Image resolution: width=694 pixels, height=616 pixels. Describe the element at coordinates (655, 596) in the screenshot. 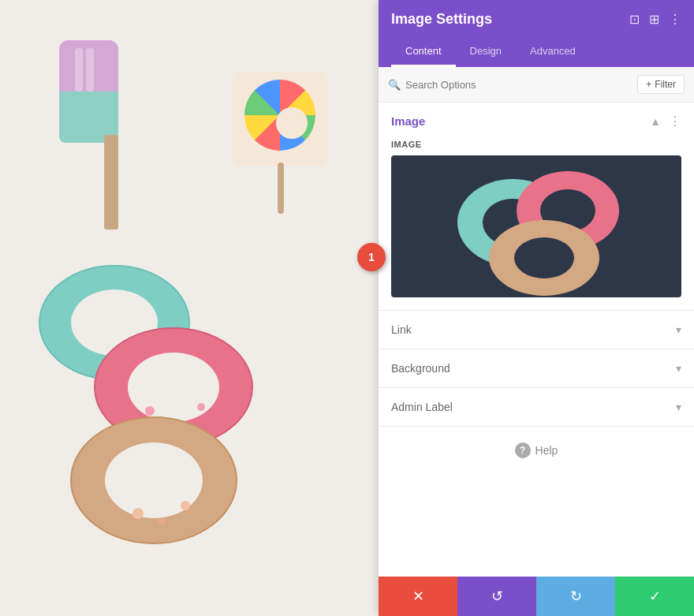

I see `save-button: ✓` at that location.